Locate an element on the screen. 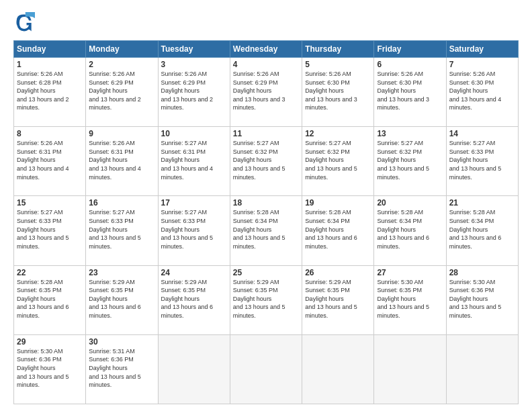 This screenshot has height=411, width=532. day-number: 3 is located at coordinates (194, 64).